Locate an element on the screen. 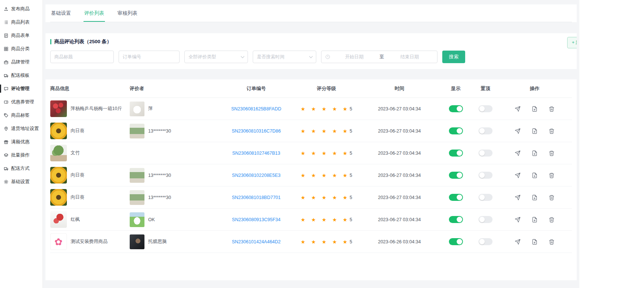 This screenshot has height=288, width=644. order-number-link: SN2306101424A464D2 is located at coordinates (256, 242).